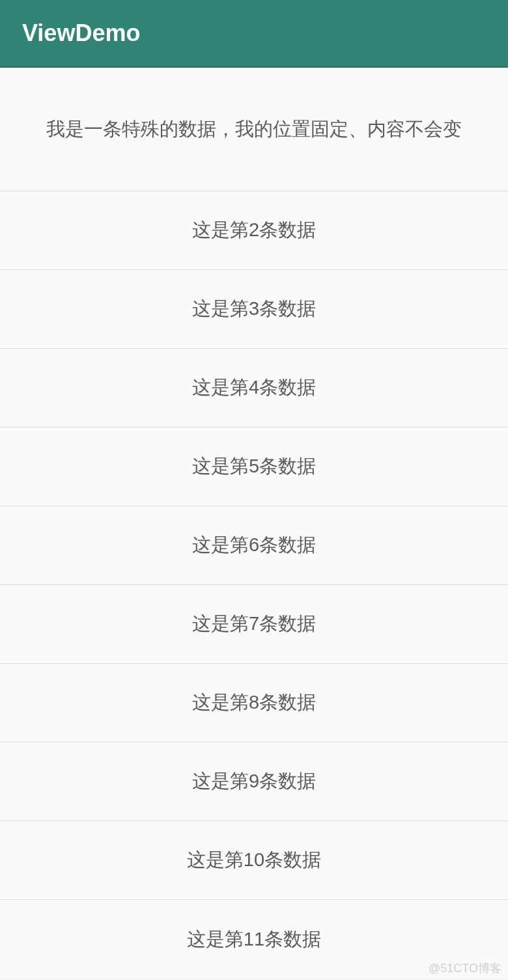  I want to click on list-item: 这是第5条数据, so click(254, 467).